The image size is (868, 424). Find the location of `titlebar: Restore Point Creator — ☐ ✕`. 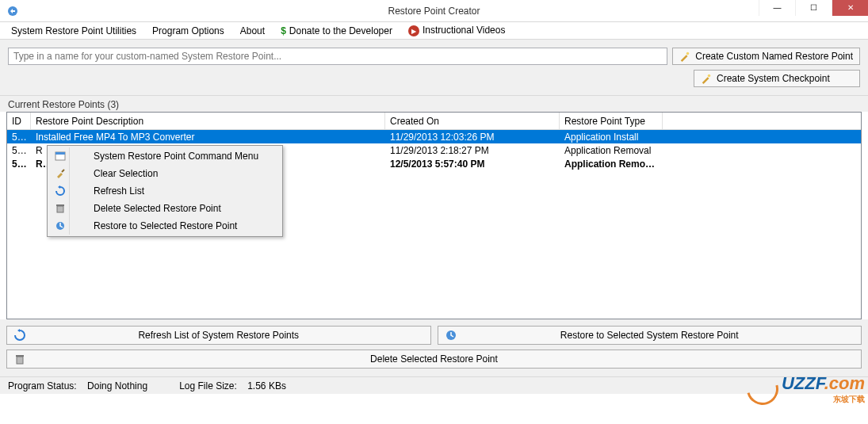

titlebar: Restore Point Creator — ☐ ✕ is located at coordinates (434, 11).